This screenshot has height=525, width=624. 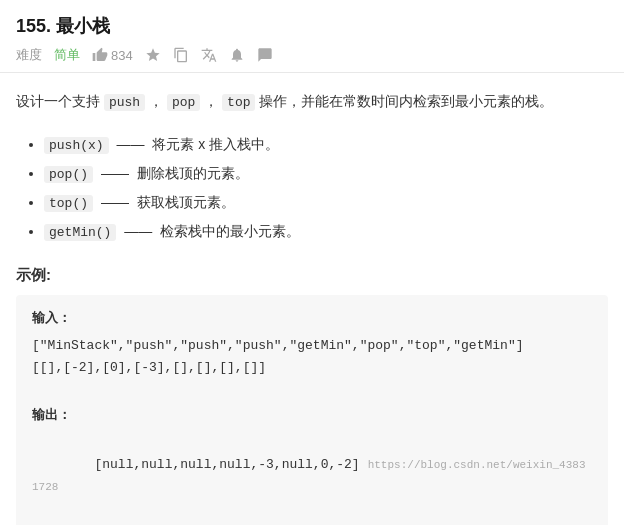 What do you see at coordinates (100, 55) in the screenshot?
I see `thumbs-up-icon` at bounding box center [100, 55].